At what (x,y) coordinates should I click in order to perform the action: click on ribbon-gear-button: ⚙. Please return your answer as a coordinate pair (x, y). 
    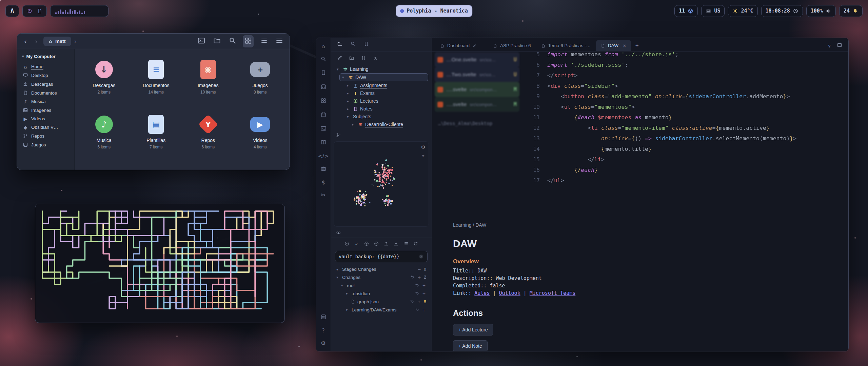
    Looking at the image, I should click on (323, 343).